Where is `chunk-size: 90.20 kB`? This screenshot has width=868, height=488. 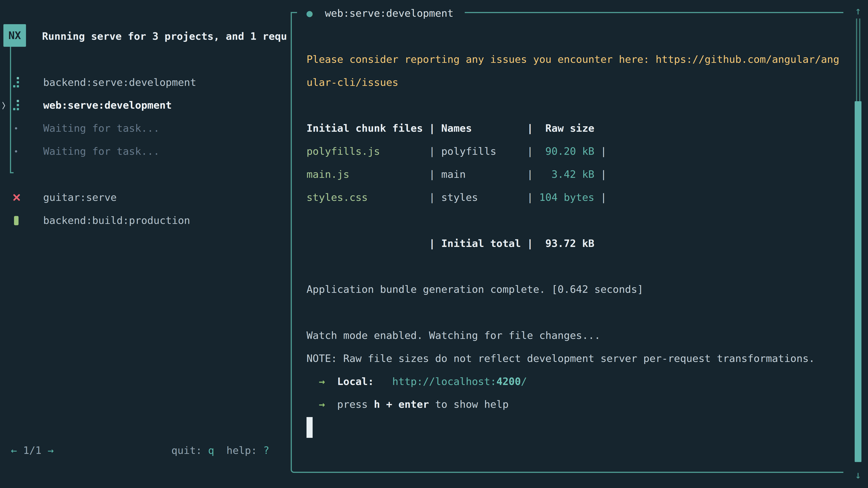
chunk-size: 90.20 kB is located at coordinates (564, 151).